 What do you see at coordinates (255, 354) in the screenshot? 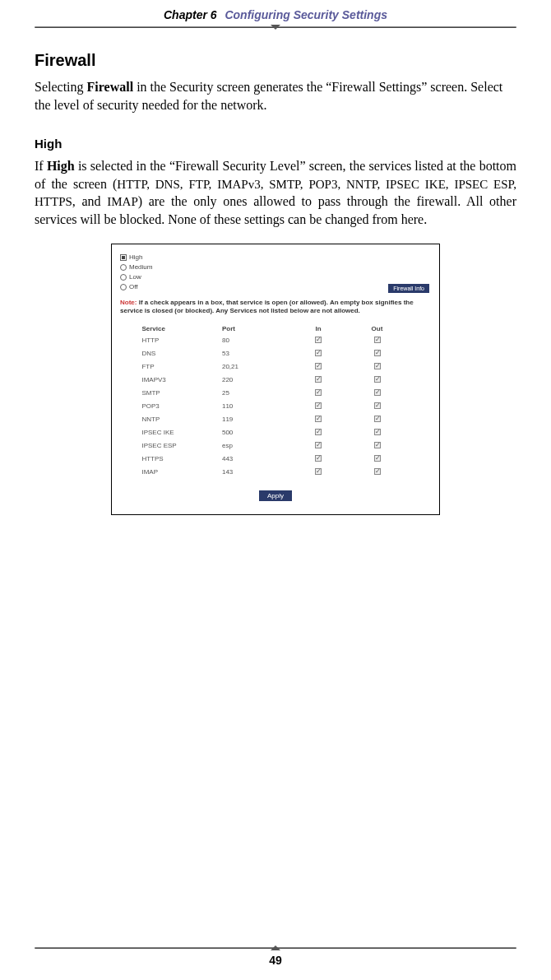
I see `cell-port: 53` at bounding box center [255, 354].